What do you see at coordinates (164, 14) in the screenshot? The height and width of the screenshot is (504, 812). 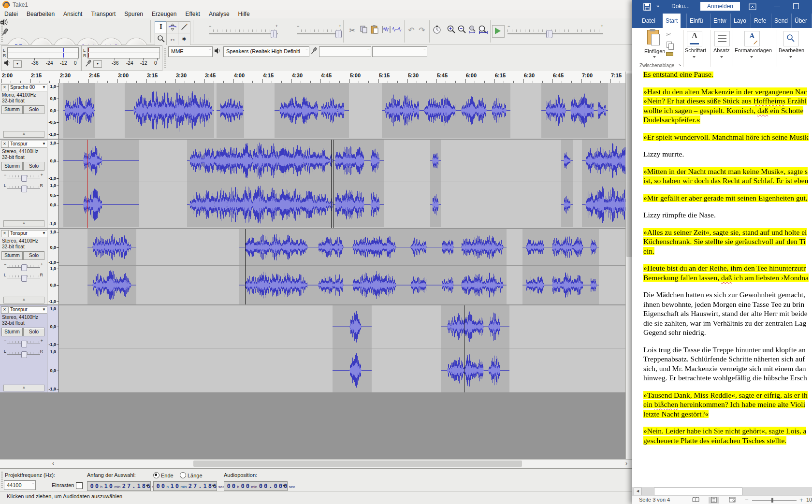 I see `menu-erzeugen: Erzeugen` at bounding box center [164, 14].